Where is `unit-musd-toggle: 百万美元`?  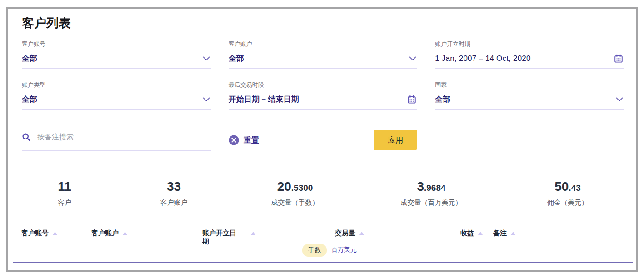 unit-musd-toggle: 百万美元 is located at coordinates (344, 251).